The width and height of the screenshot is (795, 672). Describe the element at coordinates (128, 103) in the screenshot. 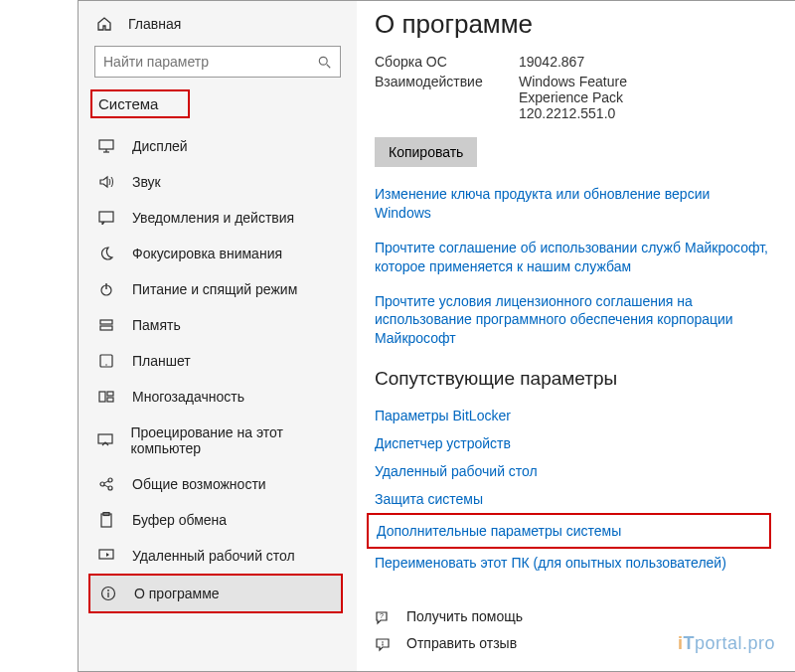

I see `section-label: Система` at that location.